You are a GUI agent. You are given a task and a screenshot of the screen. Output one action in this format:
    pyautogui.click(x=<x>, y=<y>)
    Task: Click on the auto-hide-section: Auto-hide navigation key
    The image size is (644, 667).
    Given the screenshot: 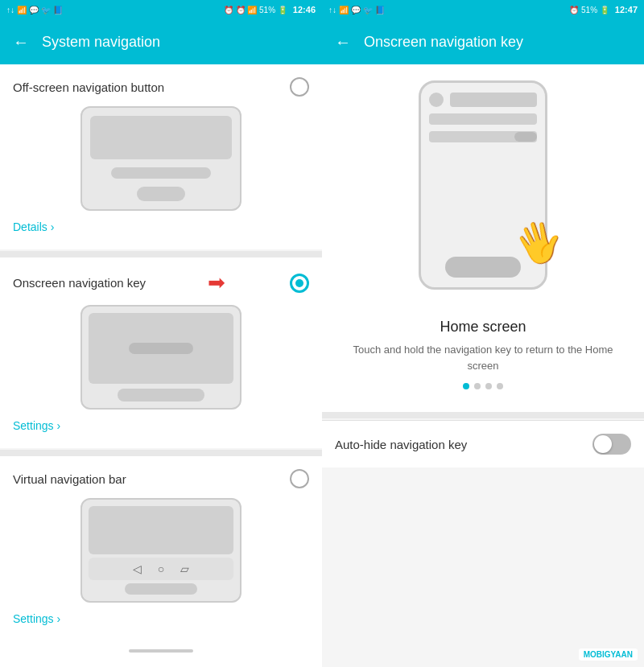 What is the action you would take?
    pyautogui.click(x=483, y=444)
    